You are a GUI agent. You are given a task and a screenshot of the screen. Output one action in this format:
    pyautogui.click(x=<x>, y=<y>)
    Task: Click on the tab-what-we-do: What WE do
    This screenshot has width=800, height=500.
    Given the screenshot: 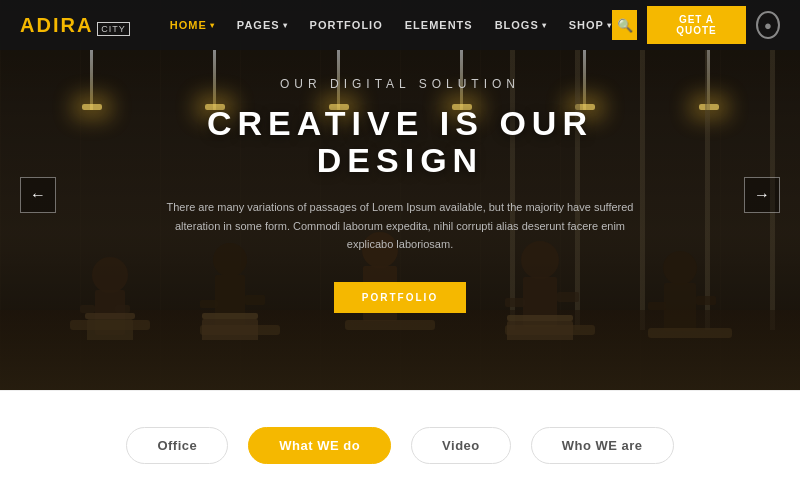 What is the action you would take?
    pyautogui.click(x=320, y=446)
    